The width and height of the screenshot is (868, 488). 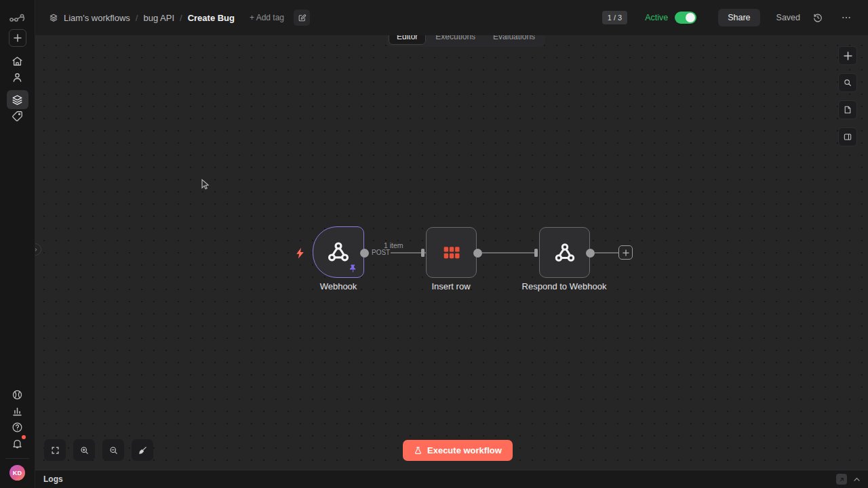 What do you see at coordinates (159, 18) in the screenshot?
I see `breadcrumb-folder: bug API` at bounding box center [159, 18].